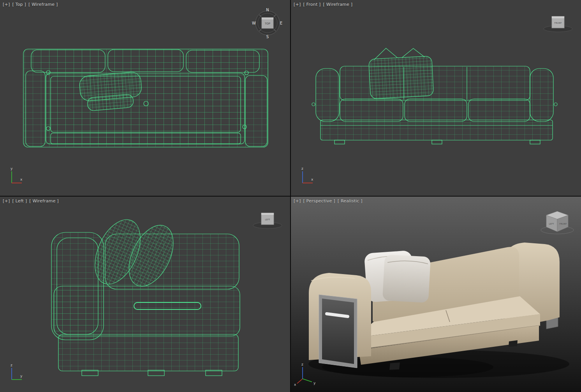  Describe the element at coordinates (267, 24) in the screenshot. I see `viewcube-top-face-label: TOP` at that location.